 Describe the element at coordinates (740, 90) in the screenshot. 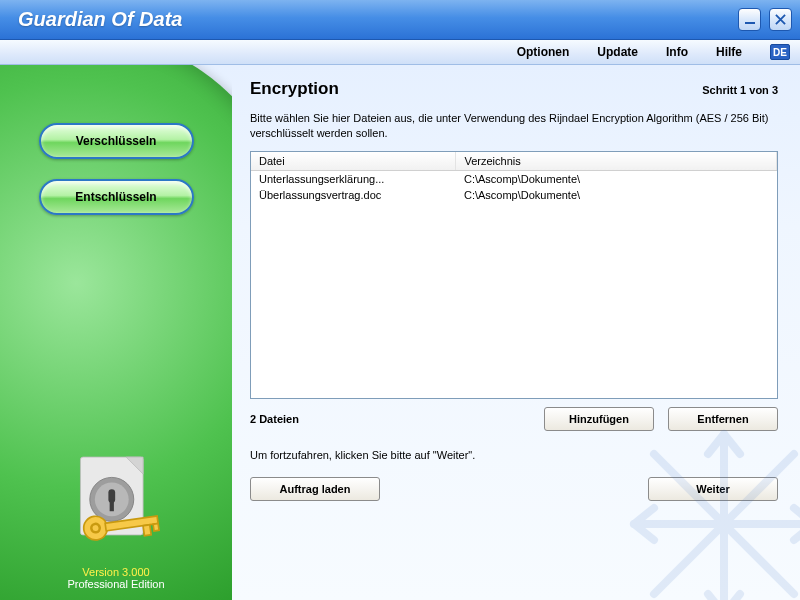

I see `step-indicator: Schritt 1 von 3` at that location.